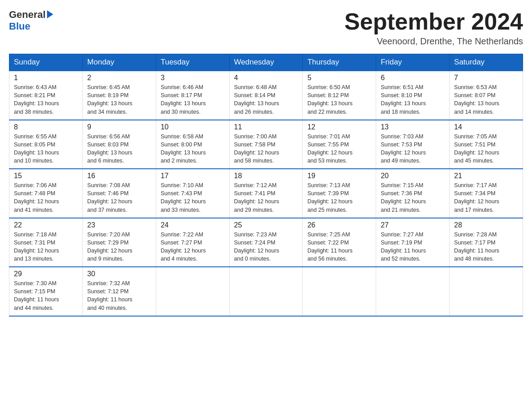 The height and width of the screenshot is (411, 532). I want to click on day-number: 4, so click(266, 78).